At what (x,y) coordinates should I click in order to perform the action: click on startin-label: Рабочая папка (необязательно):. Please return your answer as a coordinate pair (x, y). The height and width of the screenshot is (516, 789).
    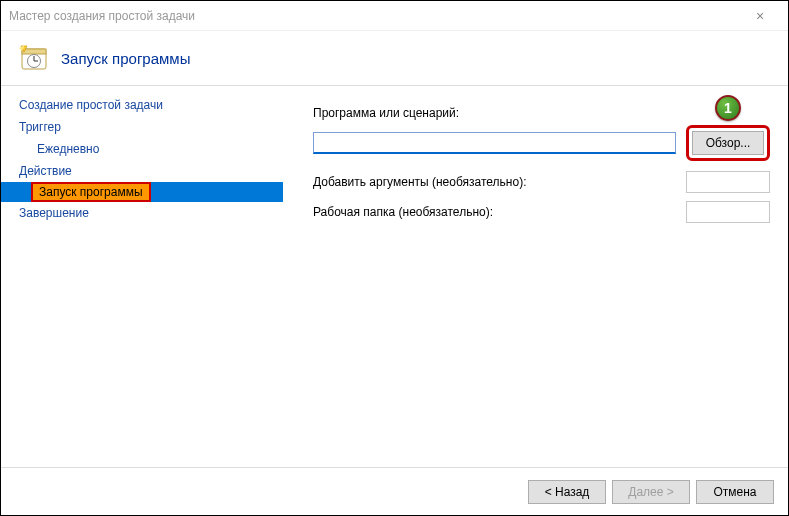
    Looking at the image, I should click on (403, 212).